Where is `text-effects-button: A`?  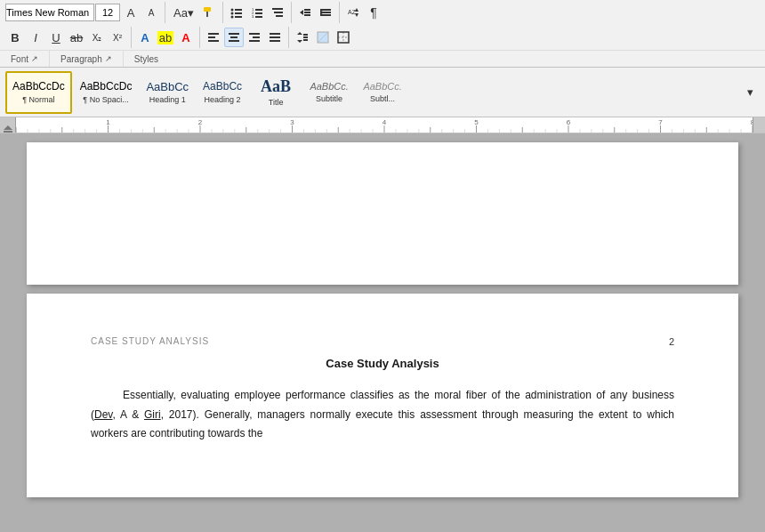
text-effects-button: A is located at coordinates (145, 37).